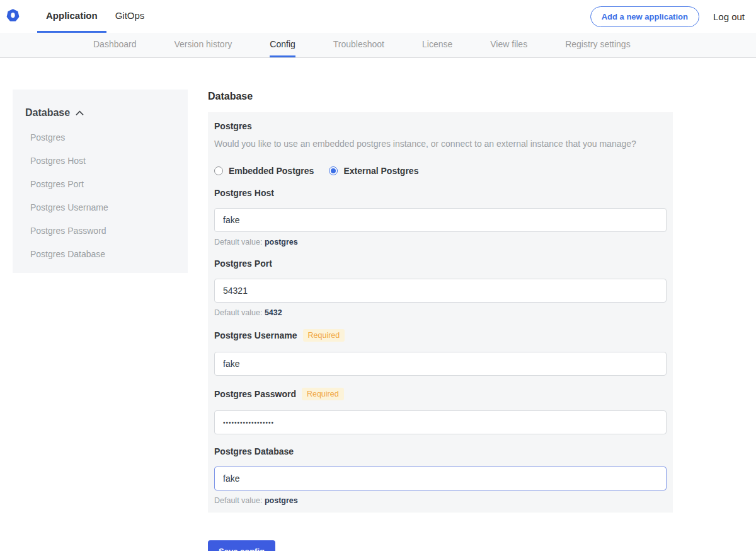 This screenshot has width=756, height=551. I want to click on sidebar-item-postgres: Postgres, so click(103, 137).